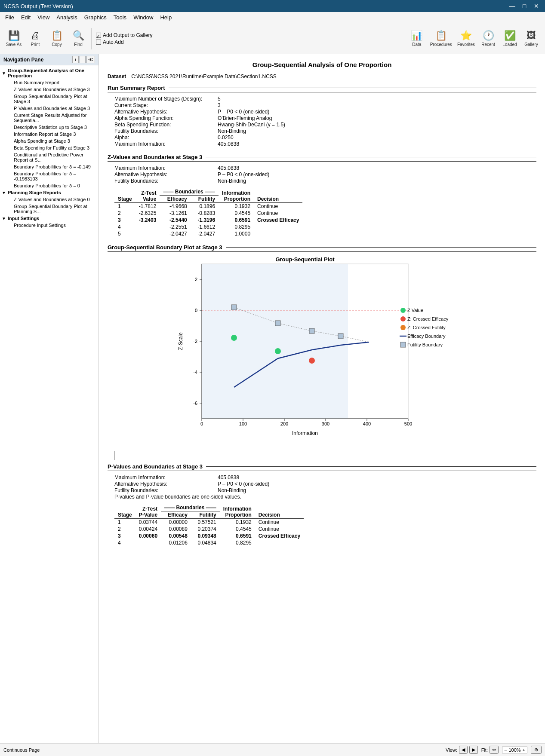 Image resolution: width=545 pixels, height=756 pixels. Describe the element at coordinates (166, 174) in the screenshot. I see `z-info-label-1: Alternative Hypothesis:` at that location.